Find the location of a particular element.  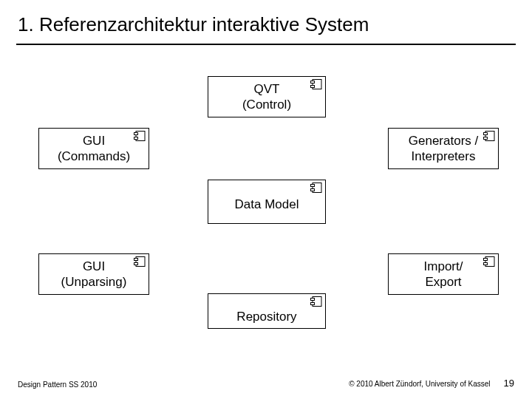

page-title: 1. Referenzarchitektur interaktive Syste… is located at coordinates (266, 22).